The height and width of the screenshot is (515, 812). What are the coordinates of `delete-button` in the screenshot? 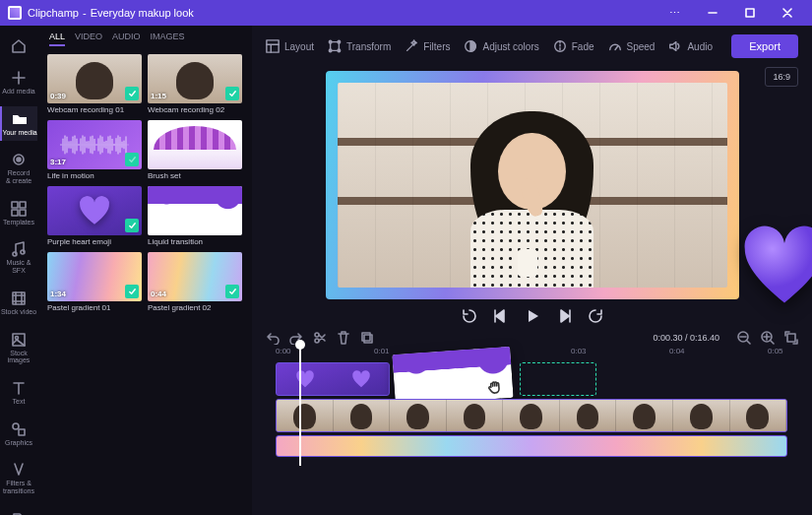 It's located at (344, 338).